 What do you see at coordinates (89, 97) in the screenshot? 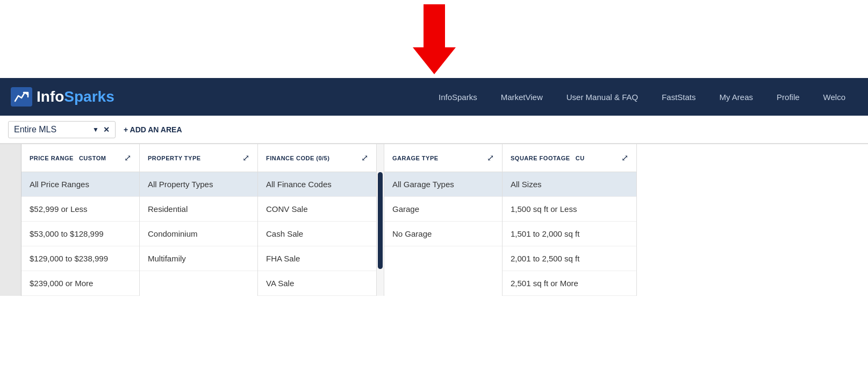
I see `logo-text-sparks: Sparks` at bounding box center [89, 97].